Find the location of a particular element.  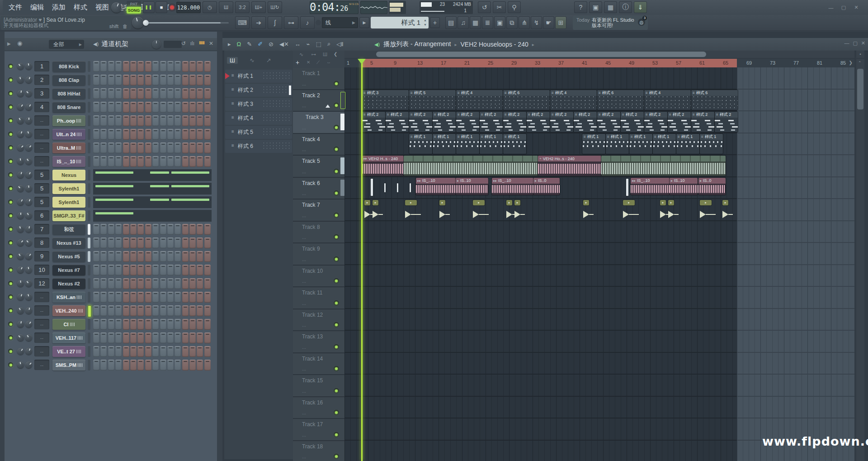

track-header-4: Track 4⋯ is located at coordinates (319, 145).